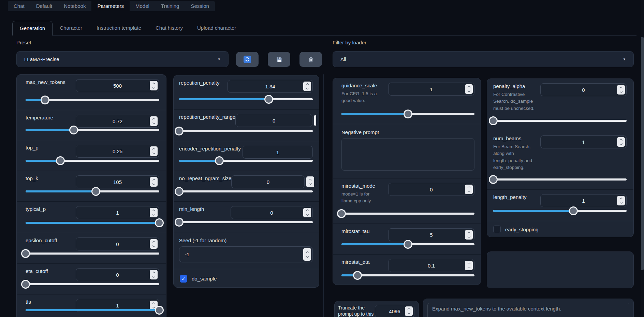  What do you see at coordinates (111, 6) in the screenshot?
I see `top-tab-parameters: Parameters` at bounding box center [111, 6].